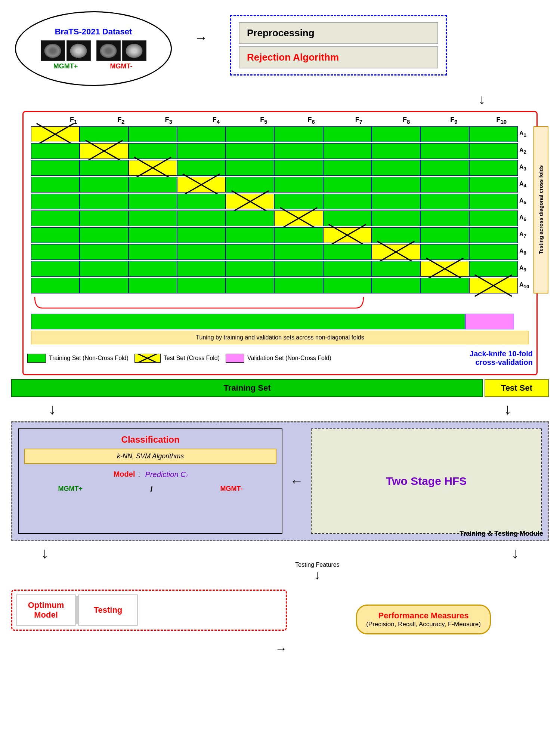 The height and width of the screenshot is (732, 560). I want to click on arrow-to-perf-container: →, so click(149, 649).